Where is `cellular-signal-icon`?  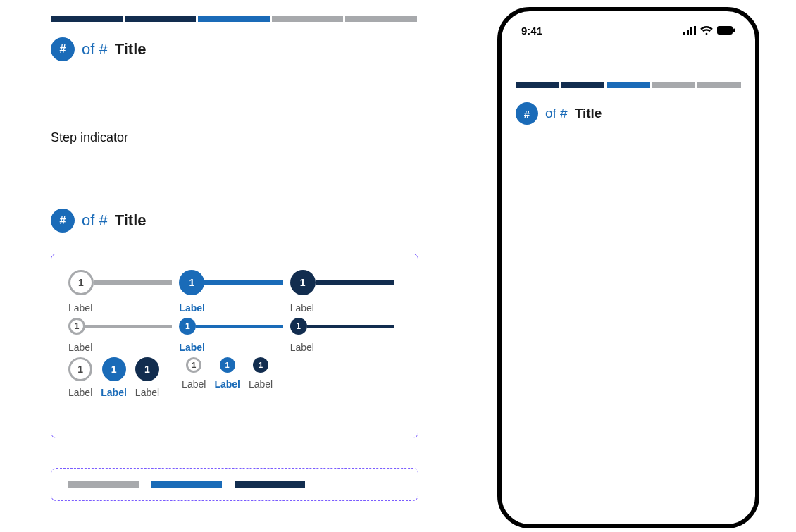
cellular-signal-icon is located at coordinates (690, 31).